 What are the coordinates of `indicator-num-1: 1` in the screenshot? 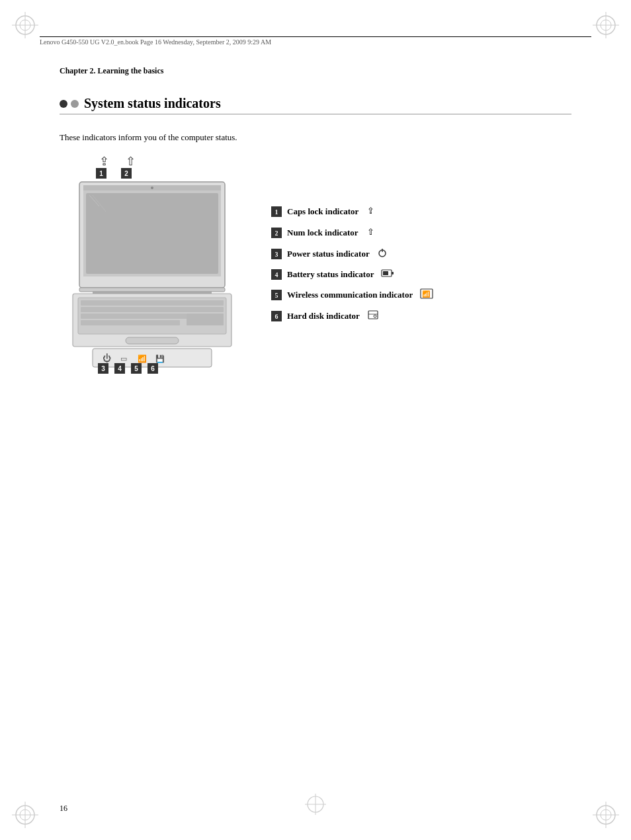 It's located at (276, 212).